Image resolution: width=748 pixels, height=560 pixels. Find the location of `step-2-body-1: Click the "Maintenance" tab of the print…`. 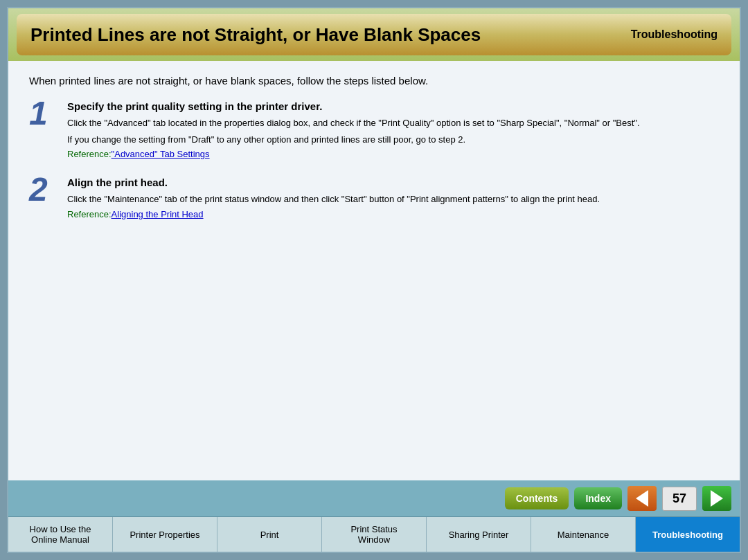

step-2-body-1: Click the "Maintenance" tab of the print… is located at coordinates (393, 199).